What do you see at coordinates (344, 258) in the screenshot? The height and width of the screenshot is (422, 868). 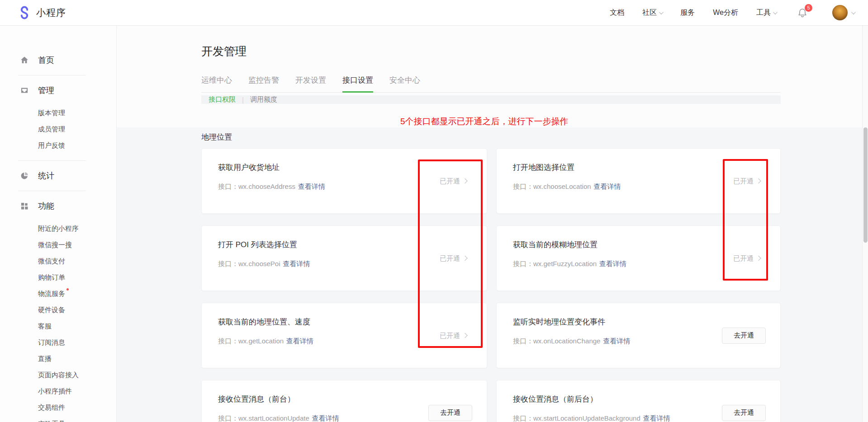 I see `api-card-choose-poi: 打开 POI 列表选择位置 接口：wx.choosePoi查看详情 已开通` at bounding box center [344, 258].